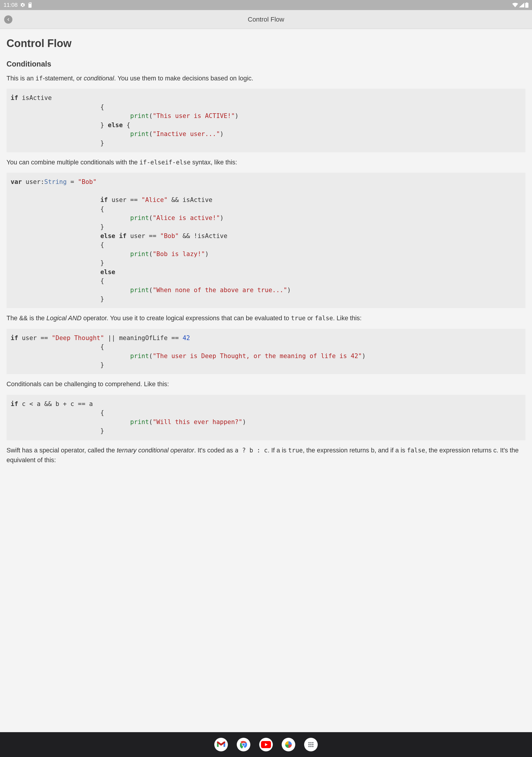  I want to click on str: "The user is Deep Thought, or the meanin…, so click(257, 356).